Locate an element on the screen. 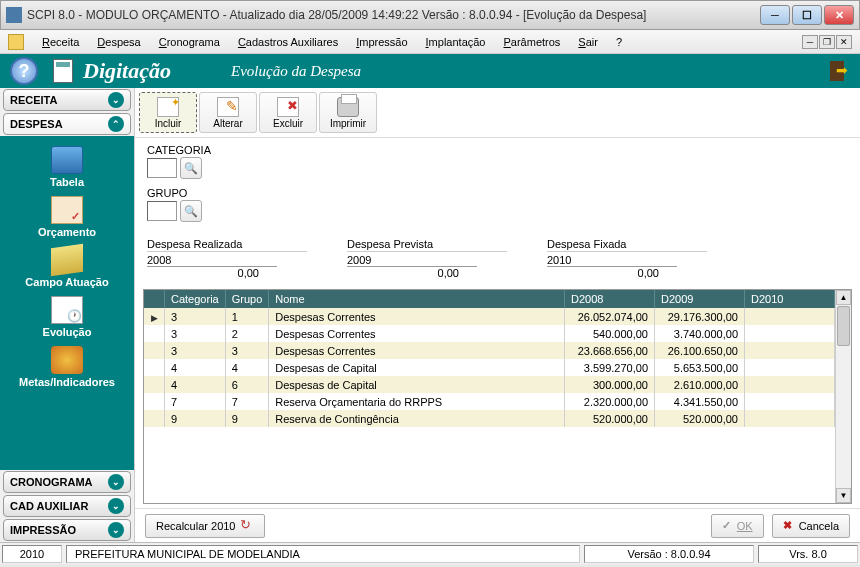  accordion-cronograma: CRONOGRAMA ⌄ is located at coordinates (67, 482).